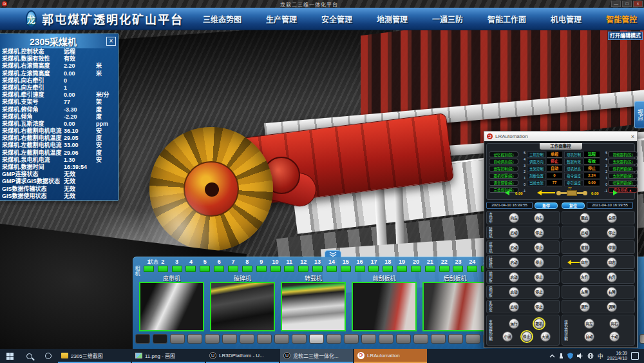 This screenshot has width=644, height=363. Describe the element at coordinates (591, 356) in the screenshot. I see `network-globe-icon` at that location.